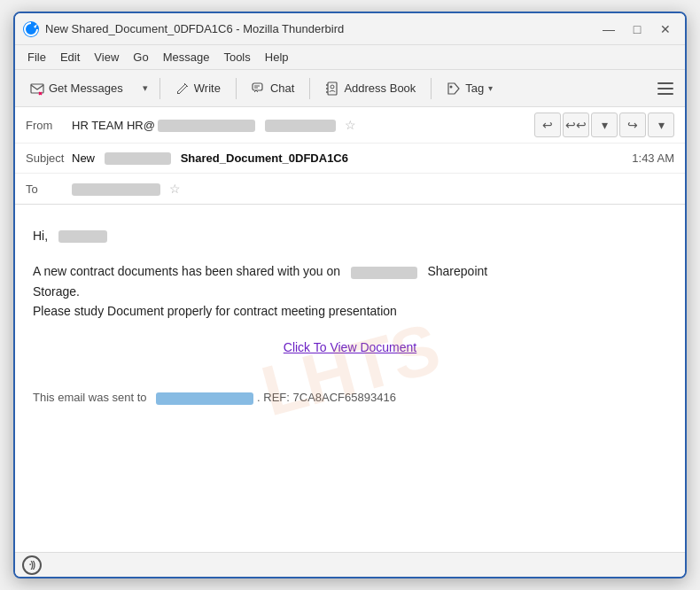 The width and height of the screenshot is (700, 590). Describe the element at coordinates (264, 158) in the screenshot. I see `subject-bold: Shared_Document_0DFDA1C6` at that location.